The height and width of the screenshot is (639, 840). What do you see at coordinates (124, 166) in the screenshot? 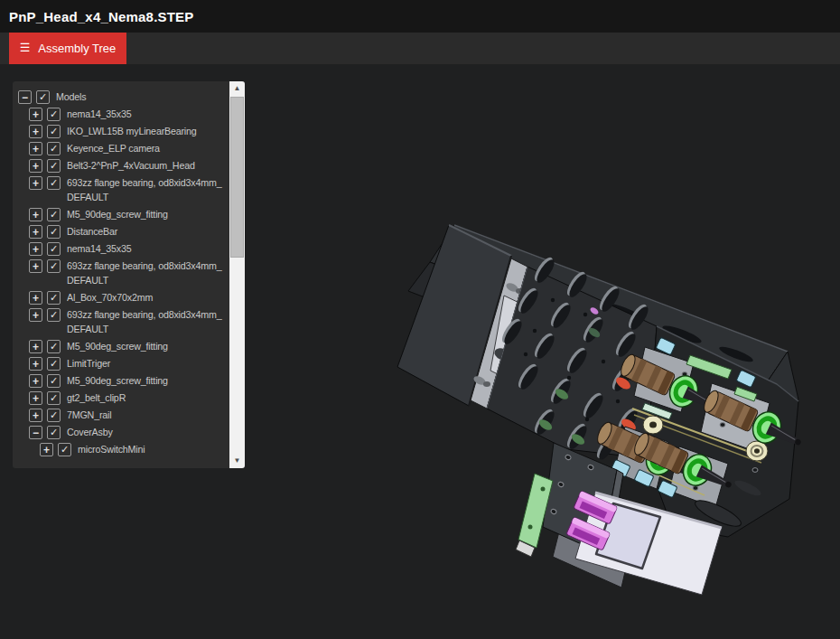
I see `tree-row: +✓Belt3-2^PnP_4xVacuum_Head` at bounding box center [124, 166].